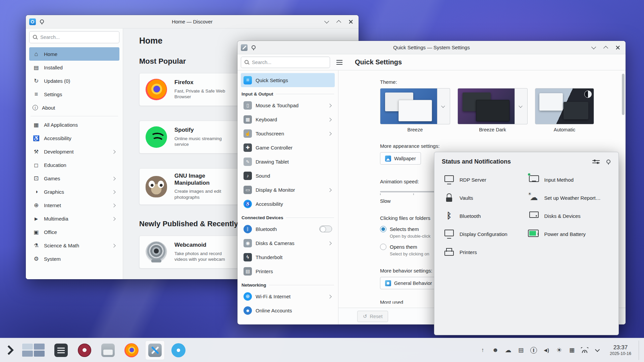 Image resolution: width=644 pixels, height=362 pixels. Describe the element at coordinates (285, 62) in the screenshot. I see `settings-searchbox` at that location.